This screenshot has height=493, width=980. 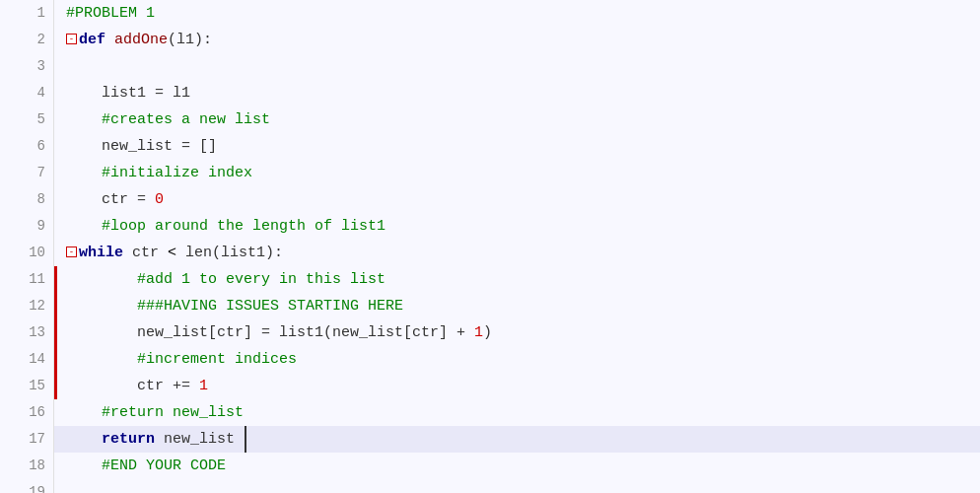 I want to click on collapse-icon-2: -, so click(x=71, y=39).